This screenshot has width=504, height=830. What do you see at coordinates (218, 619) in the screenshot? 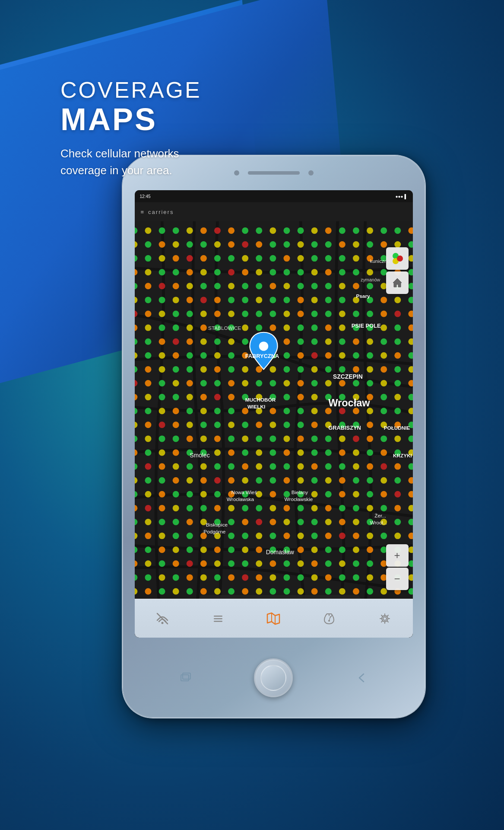
I see `nav-menu-icon` at bounding box center [218, 619].